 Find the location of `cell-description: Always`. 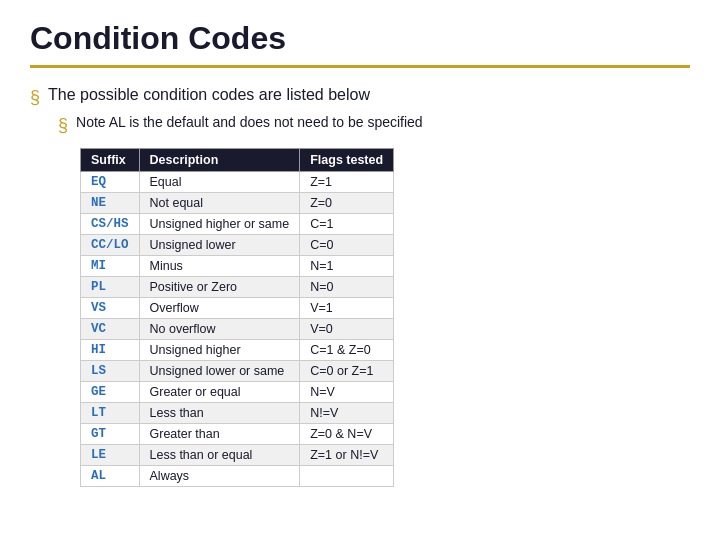

cell-description: Always is located at coordinates (220, 476).